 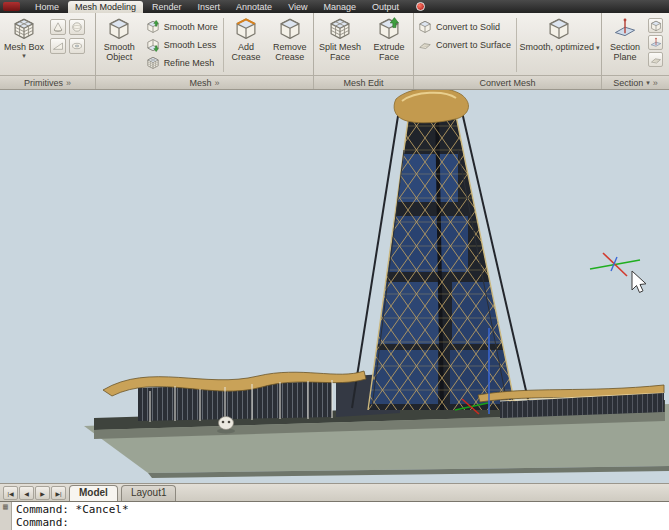 What do you see at coordinates (210, 7) in the screenshot?
I see `tab-insert: Insert` at bounding box center [210, 7].